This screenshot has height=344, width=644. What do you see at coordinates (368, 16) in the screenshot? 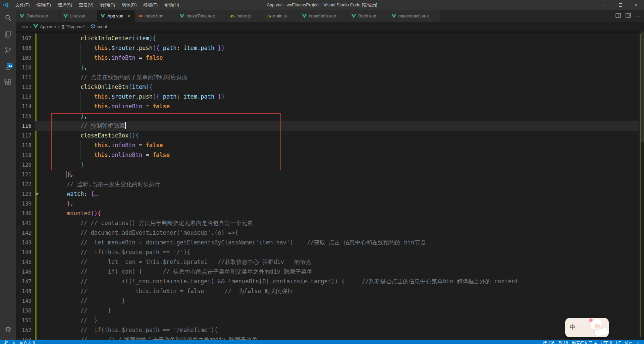
I see `tab-Back.vue: Back.vue` at bounding box center [368, 16].